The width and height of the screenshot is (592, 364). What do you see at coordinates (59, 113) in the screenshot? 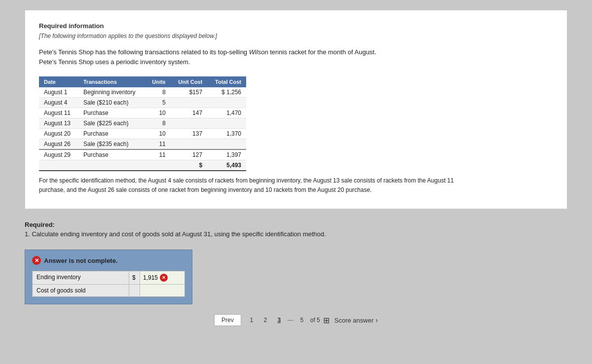
I see `table-cell-date: August 11` at bounding box center [59, 113].